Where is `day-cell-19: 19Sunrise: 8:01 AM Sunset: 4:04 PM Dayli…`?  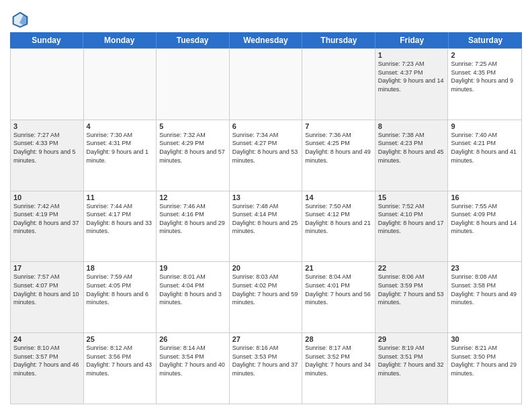
day-cell-19: 19Sunrise: 8:01 AM Sunset: 4:04 PM Dayli… is located at coordinates (193, 297).